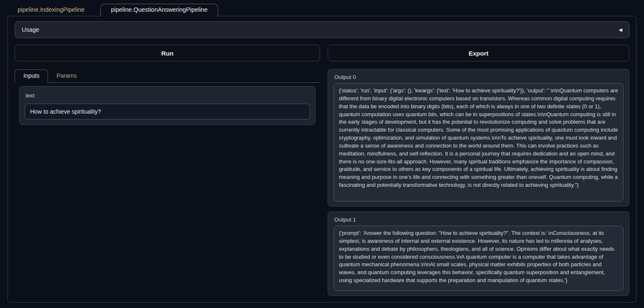 The image size is (644, 308). I want to click on tab-params: Params, so click(66, 76).